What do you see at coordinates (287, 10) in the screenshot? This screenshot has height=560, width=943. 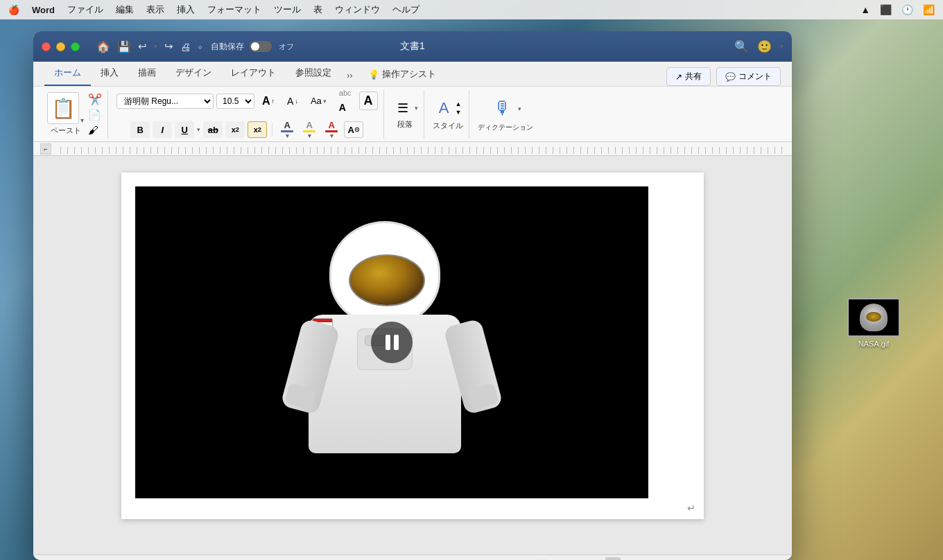 I see `menu-tools: ツール` at bounding box center [287, 10].